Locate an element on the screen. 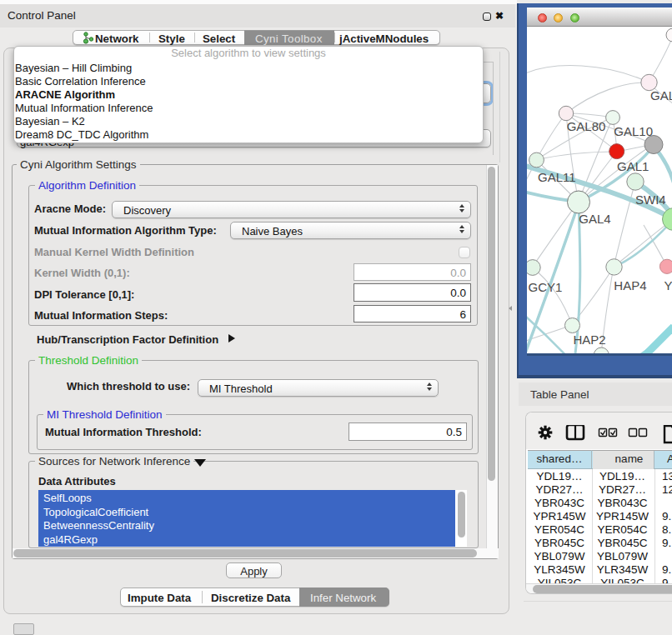 The width and height of the screenshot is (672, 635). svg-text: GAL10 is located at coordinates (634, 132).